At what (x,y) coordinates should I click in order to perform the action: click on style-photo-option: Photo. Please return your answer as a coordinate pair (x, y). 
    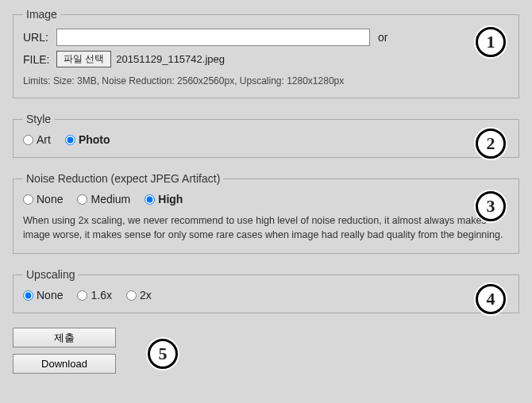
    Looking at the image, I should click on (87, 140).